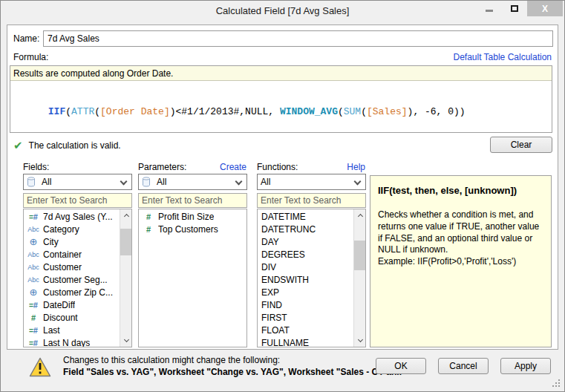 The image size is (565, 392). What do you see at coordinates (71, 242) in the screenshot?
I see `field-list-item: City` at bounding box center [71, 242].